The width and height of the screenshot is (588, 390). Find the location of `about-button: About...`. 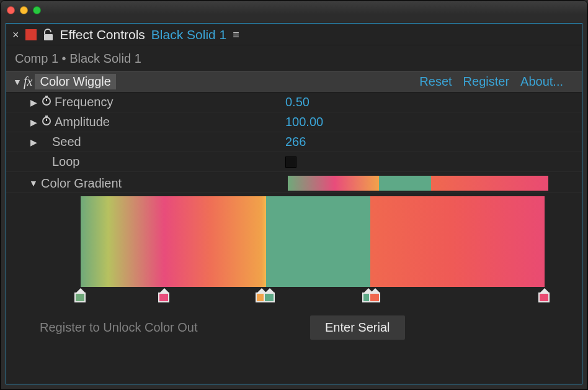

about-button: About... is located at coordinates (542, 82).